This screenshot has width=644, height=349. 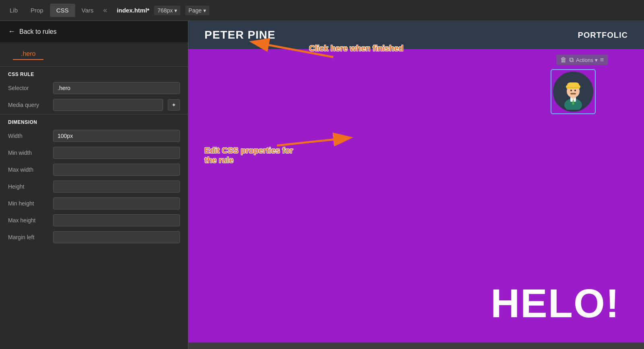 What do you see at coordinates (240, 35) in the screenshot?
I see `nav-title: PETER PINE` at bounding box center [240, 35].